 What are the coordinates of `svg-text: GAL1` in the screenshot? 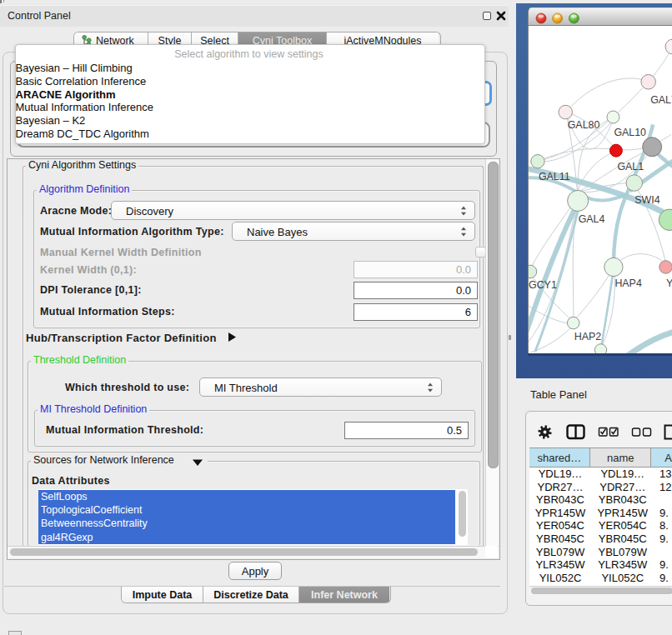 It's located at (630, 167).